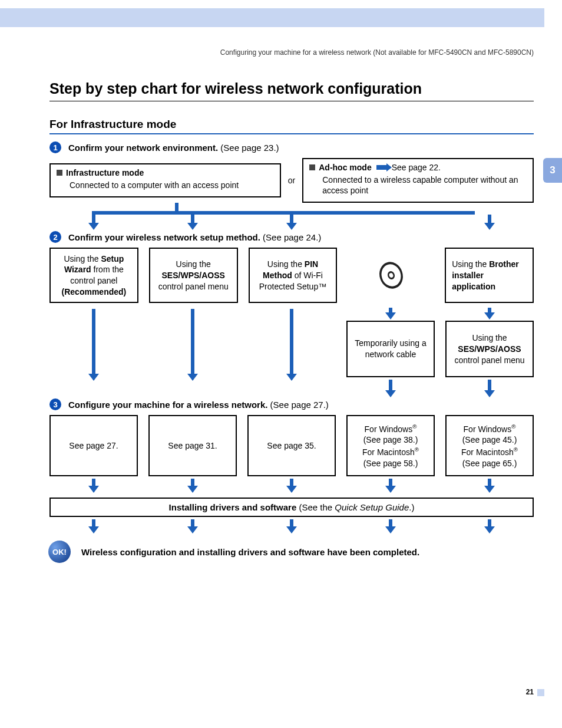 The height and width of the screenshot is (728, 562). Describe the element at coordinates (530, 692) in the screenshot. I see `page-number: 21` at that location.